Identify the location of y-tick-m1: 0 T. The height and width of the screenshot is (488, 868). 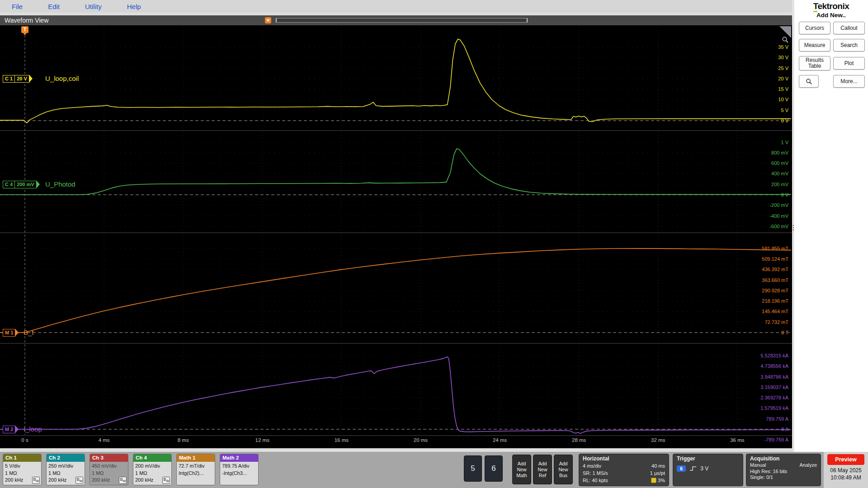
(785, 333).